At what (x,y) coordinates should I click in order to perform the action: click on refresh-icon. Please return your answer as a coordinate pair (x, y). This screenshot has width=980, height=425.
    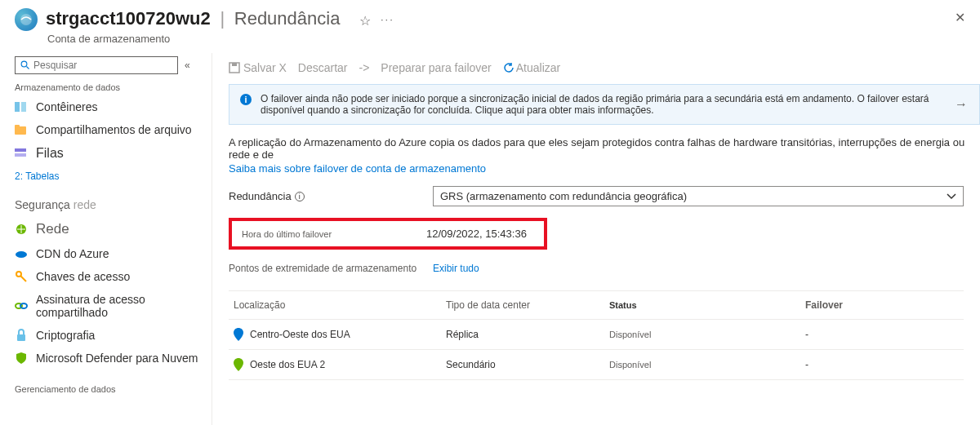
    Looking at the image, I should click on (509, 68).